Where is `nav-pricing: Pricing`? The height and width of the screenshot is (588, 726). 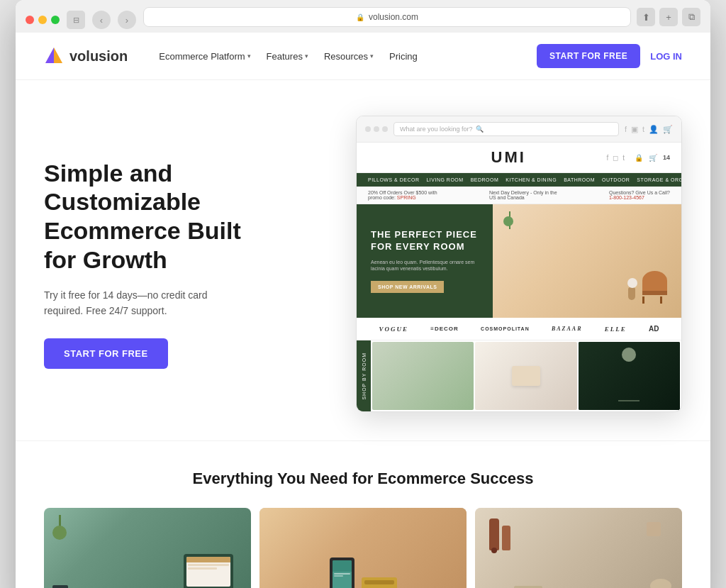
nav-pricing: Pricing is located at coordinates (403, 57).